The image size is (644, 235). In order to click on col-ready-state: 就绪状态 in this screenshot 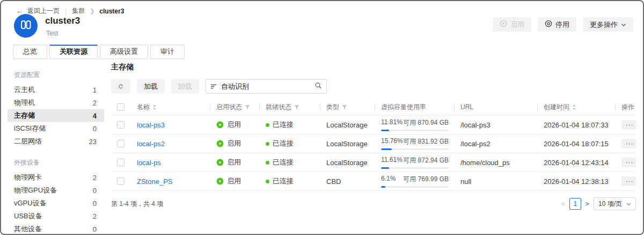, I will do `click(290, 107)`.